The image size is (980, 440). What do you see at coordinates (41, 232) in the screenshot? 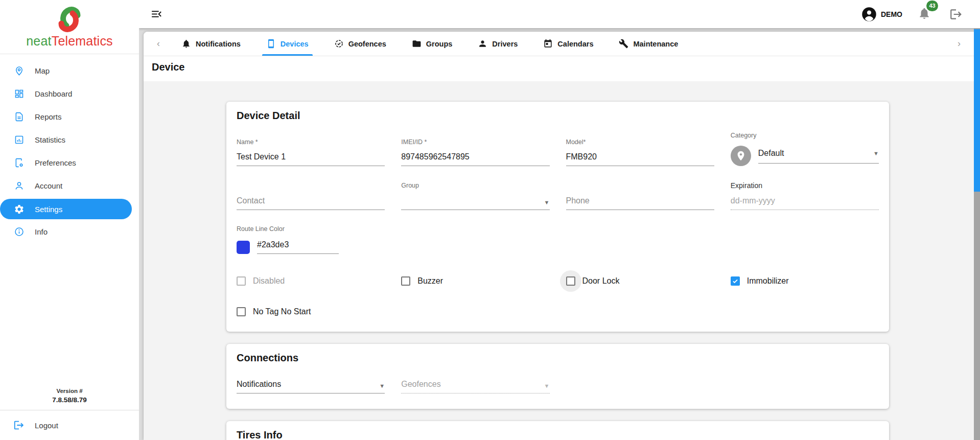
I see `sidebar-item-label: Info` at bounding box center [41, 232].